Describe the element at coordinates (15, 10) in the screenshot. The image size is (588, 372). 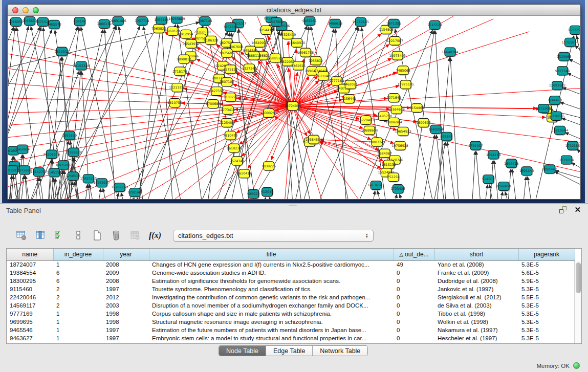
I see `close-window-button` at that location.